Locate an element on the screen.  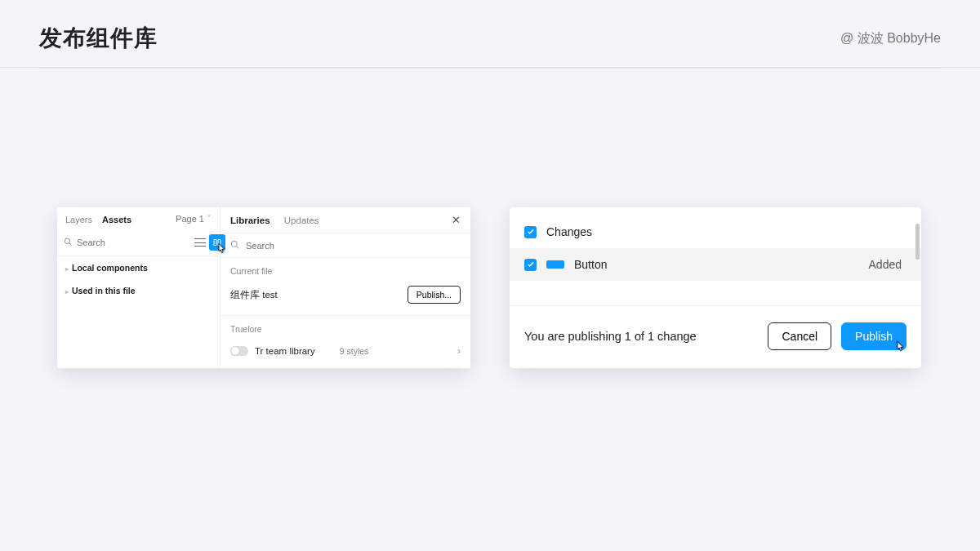
publish-library-button: Publish... is located at coordinates (434, 295).